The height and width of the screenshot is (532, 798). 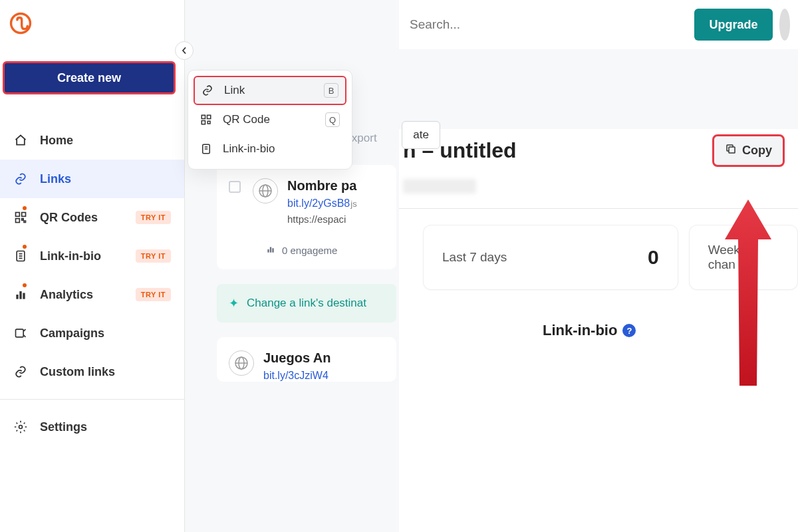 What do you see at coordinates (234, 90) in the screenshot?
I see `dropdown-label: Link` at bounding box center [234, 90].